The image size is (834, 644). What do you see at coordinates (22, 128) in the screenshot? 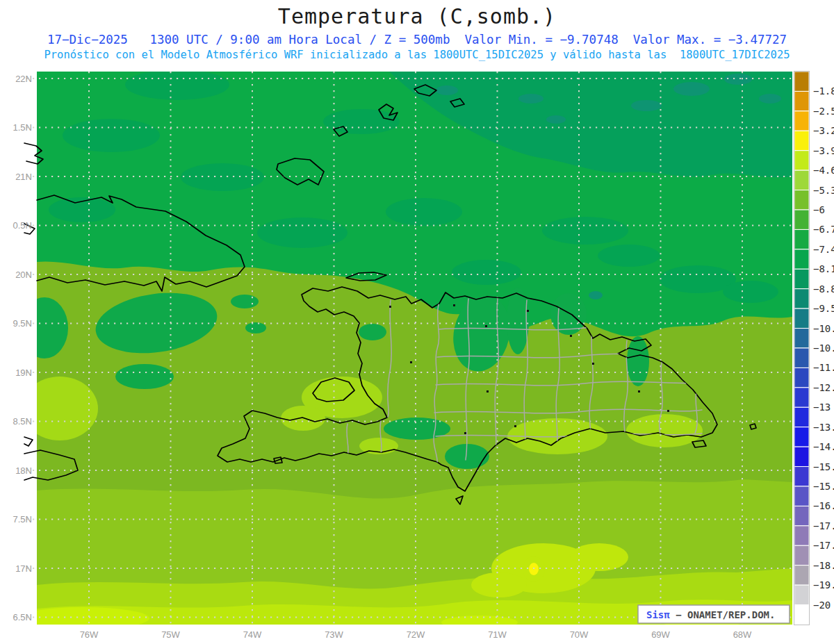
I see `lat-label: 1.5N` at bounding box center [22, 128].